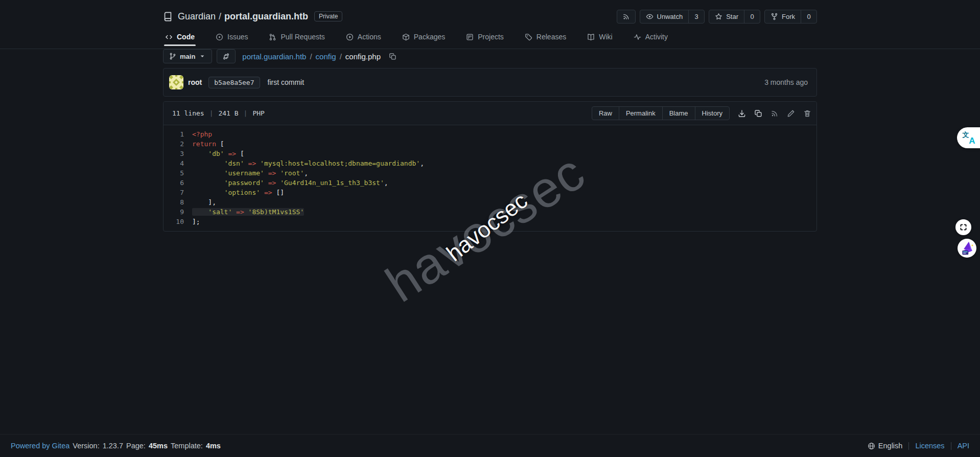  I want to click on version-value: 1.23.7, so click(113, 446).